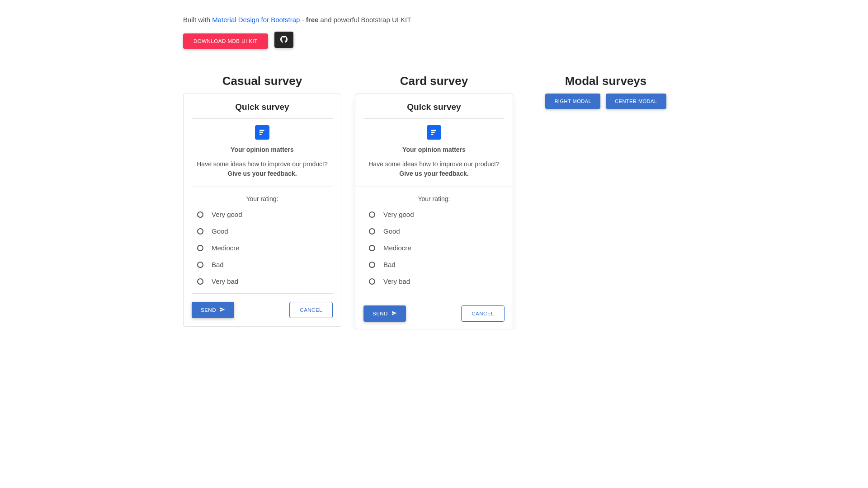 The width and height of the screenshot is (868, 488). What do you see at coordinates (213, 310) in the screenshot?
I see `casual-send-button: Send` at bounding box center [213, 310].